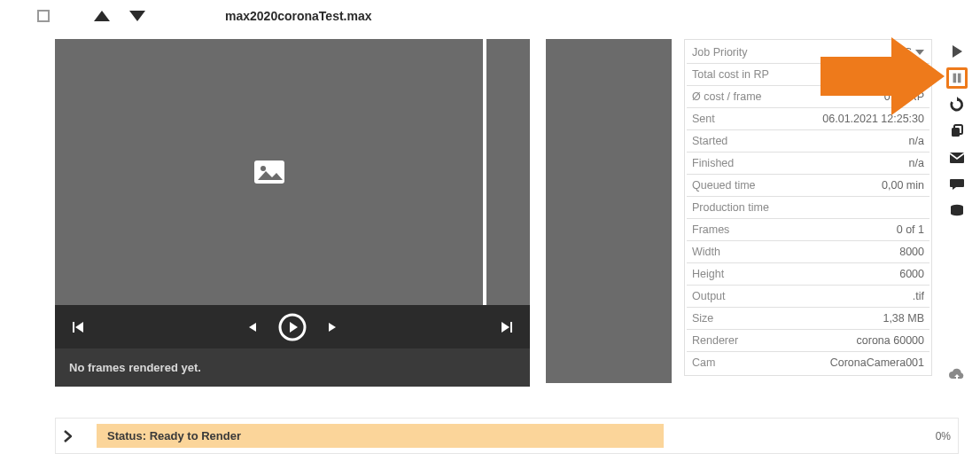  I want to click on status-banner: Status: Ready to Render, so click(380, 436).